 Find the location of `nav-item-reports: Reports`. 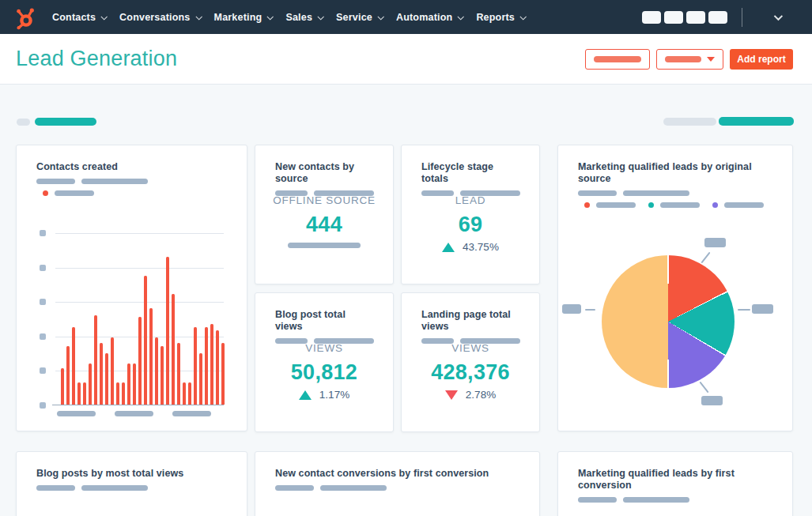

nav-item-reports: Reports is located at coordinates (500, 17).